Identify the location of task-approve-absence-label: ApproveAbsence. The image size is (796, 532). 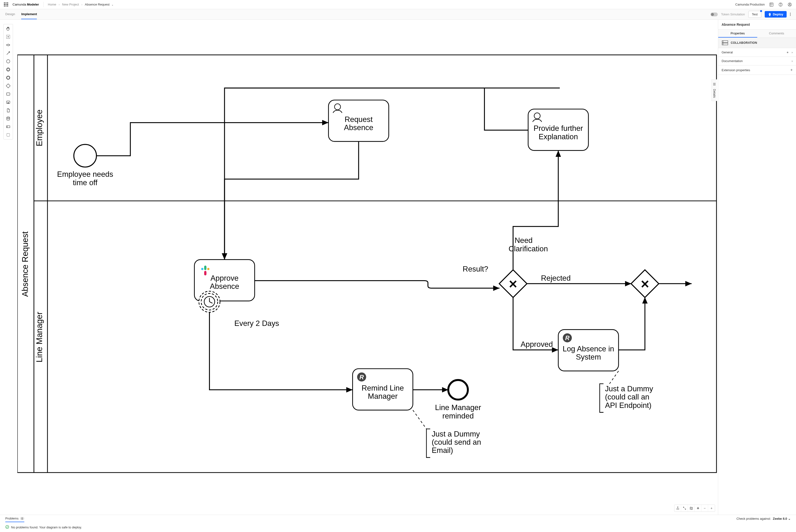
(225, 282).